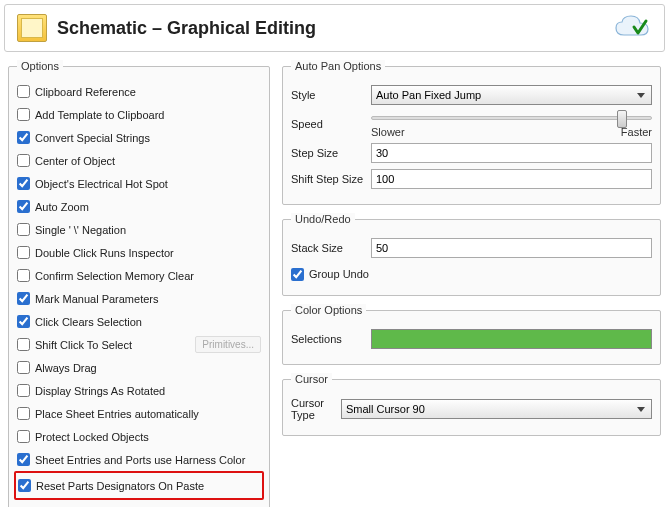  Describe the element at coordinates (32, 28) in the screenshot. I see `schematic-icon` at that location.